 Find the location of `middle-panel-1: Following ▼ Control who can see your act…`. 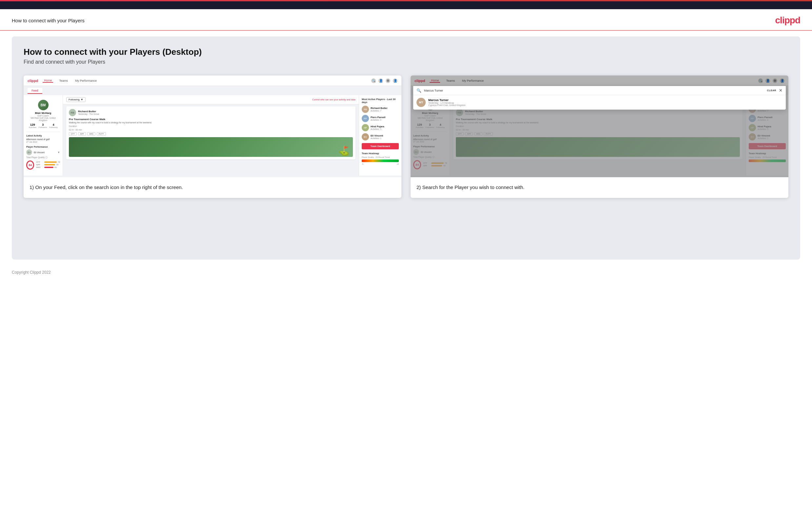

middle-panel-1: Following ▼ Control who can see your act… is located at coordinates (211, 135).